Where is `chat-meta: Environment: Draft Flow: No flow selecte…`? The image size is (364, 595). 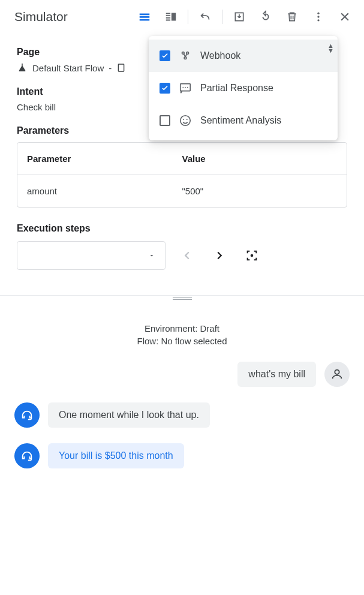 chat-meta: Environment: Draft Flow: No flow selecte… is located at coordinates (182, 335).